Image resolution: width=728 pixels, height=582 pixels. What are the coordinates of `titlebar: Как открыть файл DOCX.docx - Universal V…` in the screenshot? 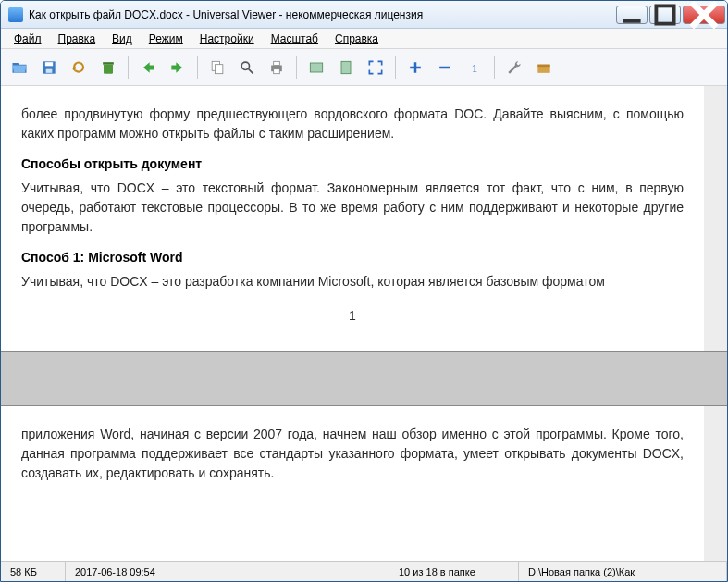 It's located at (364, 15).